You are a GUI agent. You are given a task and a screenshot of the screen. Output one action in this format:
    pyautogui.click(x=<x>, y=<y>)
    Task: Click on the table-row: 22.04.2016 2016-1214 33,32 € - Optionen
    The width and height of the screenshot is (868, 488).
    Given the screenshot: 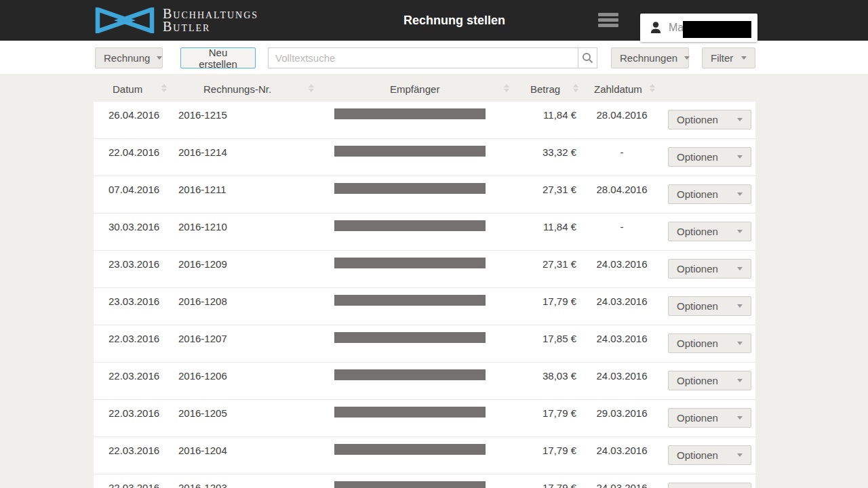 What is the action you would take?
    pyautogui.click(x=425, y=157)
    